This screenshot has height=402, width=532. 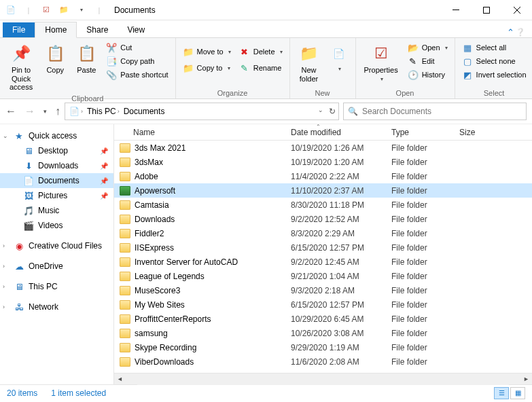 What do you see at coordinates (57, 196) in the screenshot?
I see `sidebar-item-pictures: 🖼Pictures📌` at bounding box center [57, 196].